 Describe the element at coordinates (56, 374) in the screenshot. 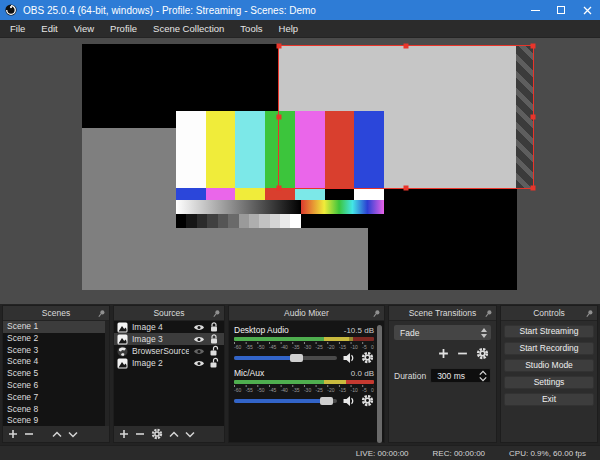

I see `scene-list-item: Scene 5` at that location.